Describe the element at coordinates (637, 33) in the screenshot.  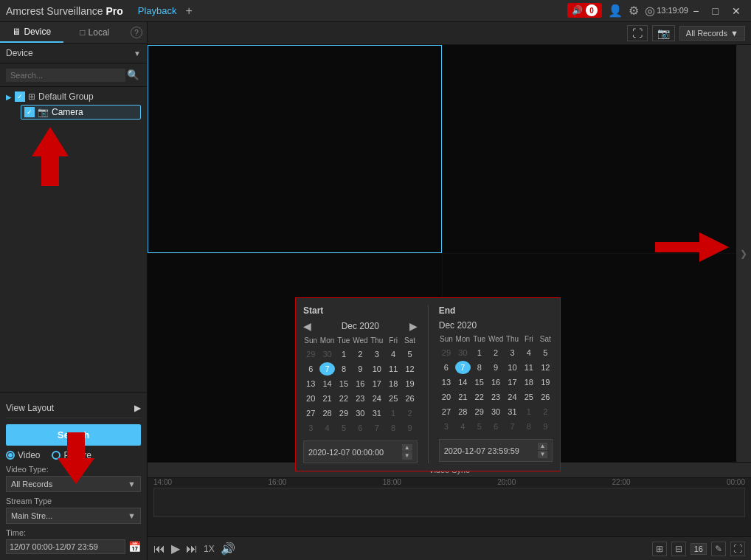
I see `fullscreen-button: ⛶` at that location.